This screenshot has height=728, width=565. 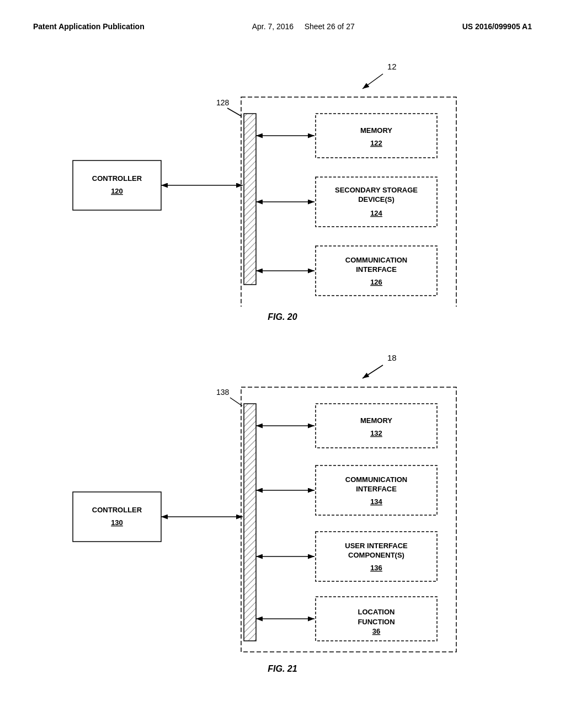 What do you see at coordinates (223, 392) in the screenshot?
I see `fig21-bus-ref-label: 138` at bounding box center [223, 392].